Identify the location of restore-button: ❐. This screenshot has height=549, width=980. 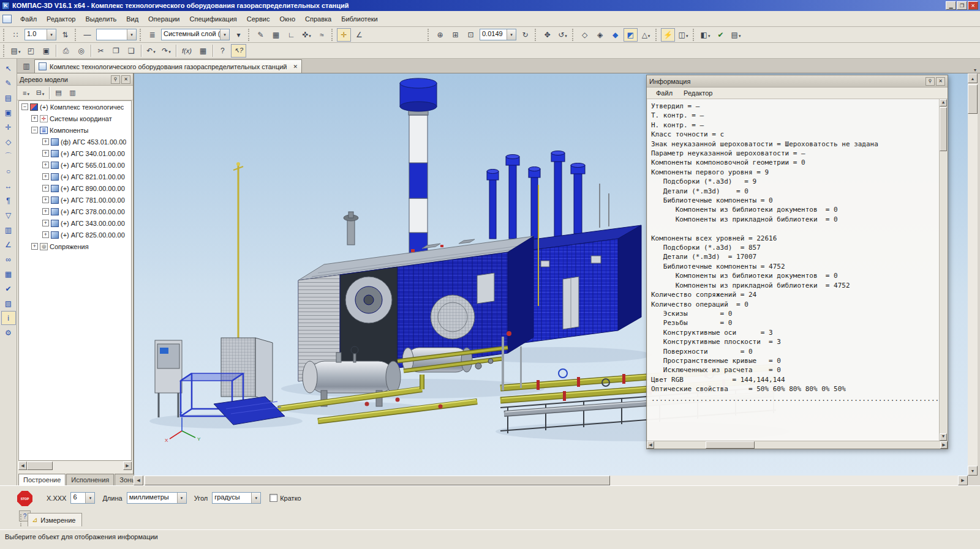
(962, 6).